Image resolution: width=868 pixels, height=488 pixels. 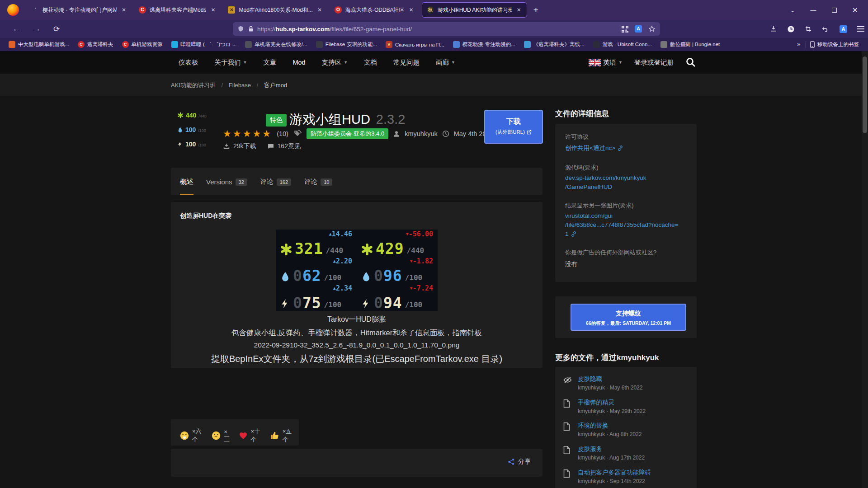 I want to click on hud-screenshot: ▲14.46 321 /440 ▼-56.00 429 /440 ▲2.20 0…, so click(x=357, y=270).